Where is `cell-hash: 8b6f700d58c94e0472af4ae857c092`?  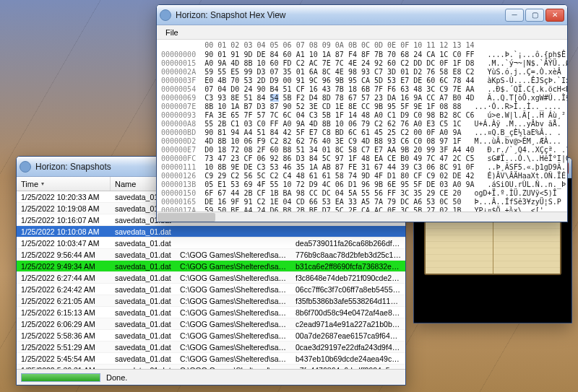 cell-hash: 8b6f700d58c94e0472af4ae857c092 is located at coordinates (348, 313).